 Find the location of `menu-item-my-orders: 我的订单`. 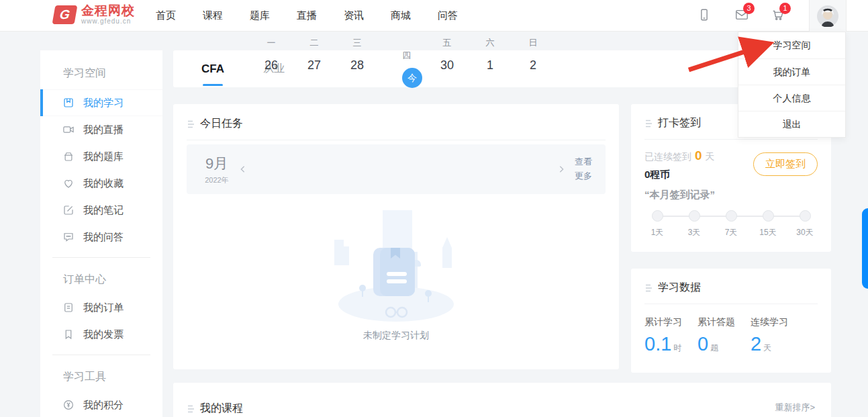

menu-item-my-orders: 我的订单 is located at coordinates (792, 71).